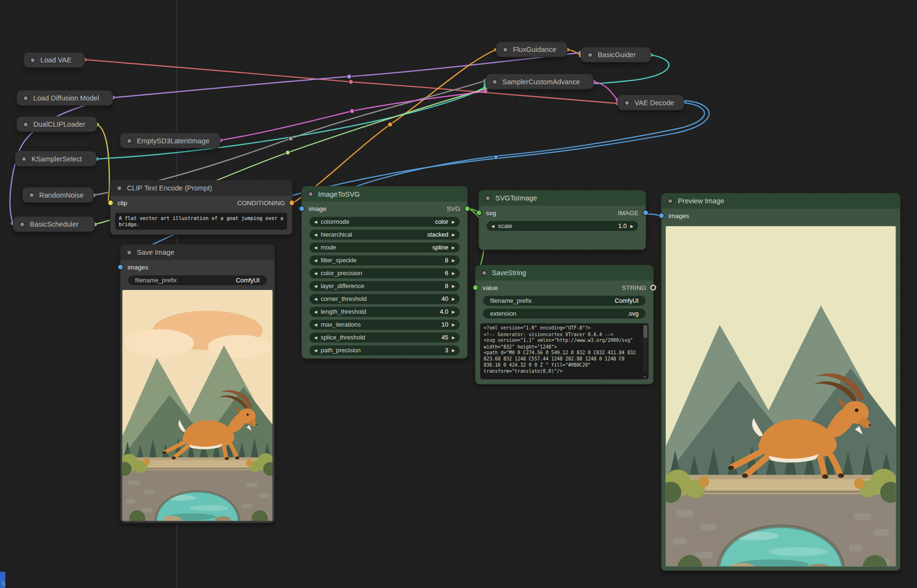 The image size is (917, 588). Describe the element at coordinates (645, 212) in the screenshot. I see `image-output-port` at that location.